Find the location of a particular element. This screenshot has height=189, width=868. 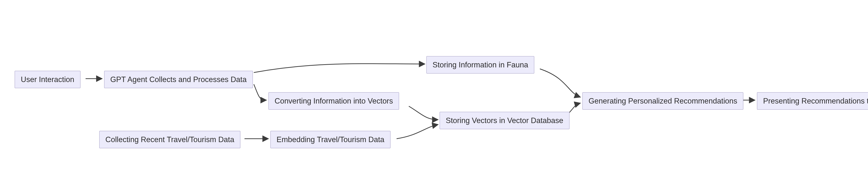

edge-B-D is located at coordinates (260, 92).